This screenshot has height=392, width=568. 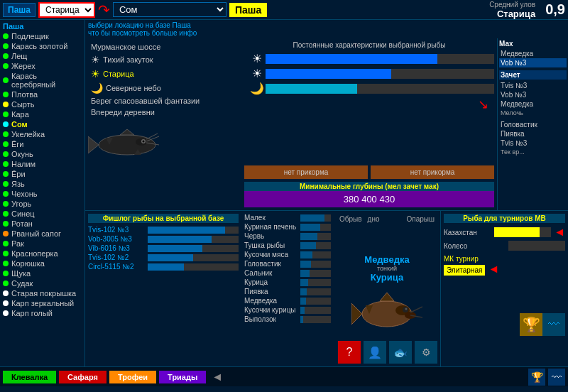 I want to click on settings-icon-box: ⚙, so click(x=426, y=352).